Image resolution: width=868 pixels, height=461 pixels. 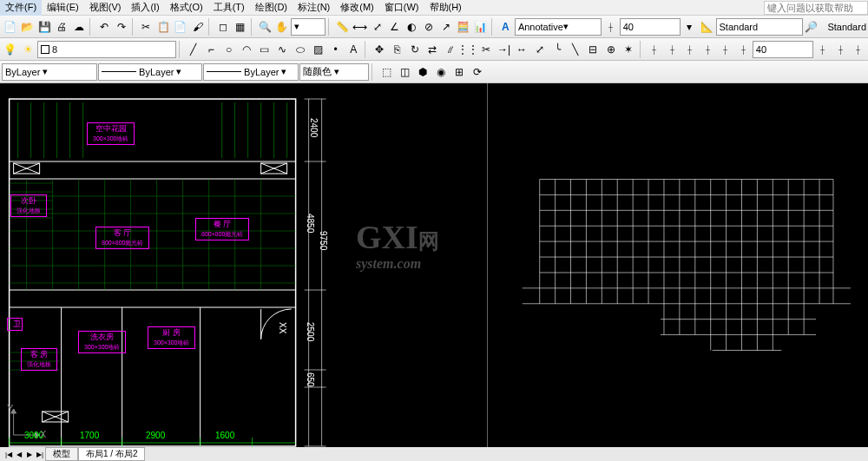 What do you see at coordinates (477, 72) in the screenshot?
I see `orbit-icon: ⟳` at bounding box center [477, 72].